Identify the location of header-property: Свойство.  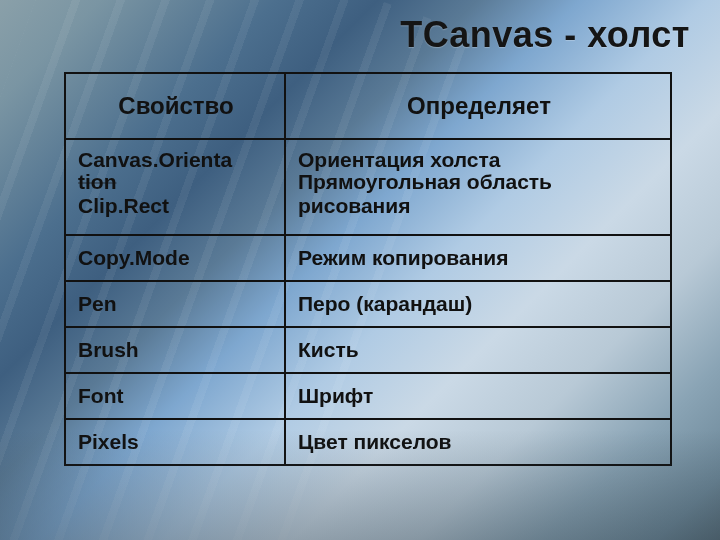
(176, 106).